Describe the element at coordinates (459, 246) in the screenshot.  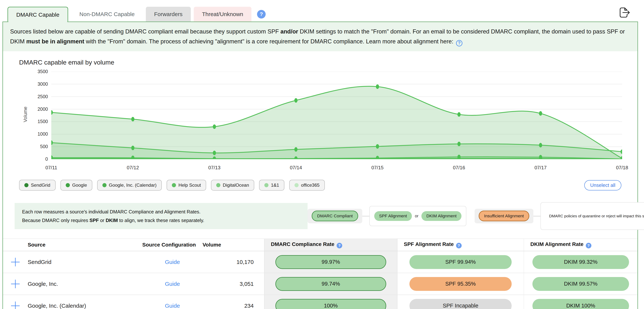
I see `spf-rate-help-icon: ?` at that location.